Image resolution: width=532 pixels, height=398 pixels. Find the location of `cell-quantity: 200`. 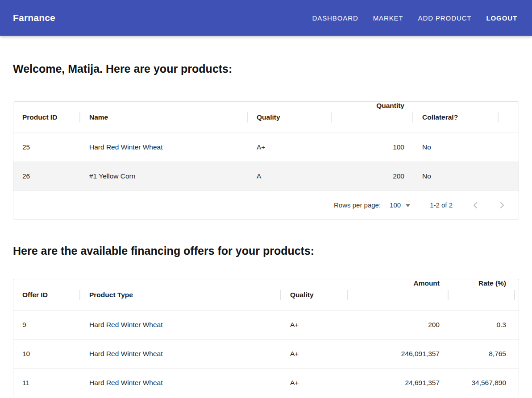

cell-quantity: 200 is located at coordinates (372, 176).